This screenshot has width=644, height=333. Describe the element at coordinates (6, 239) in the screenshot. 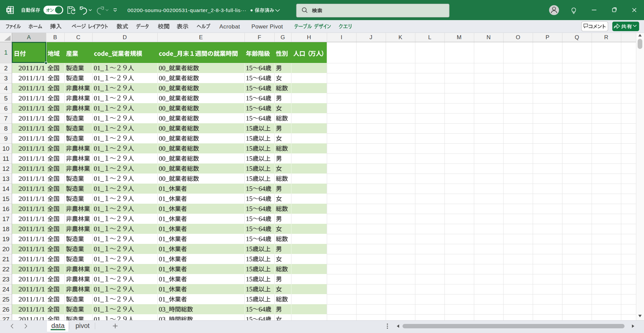

I see `svg-text: 19` at that location.